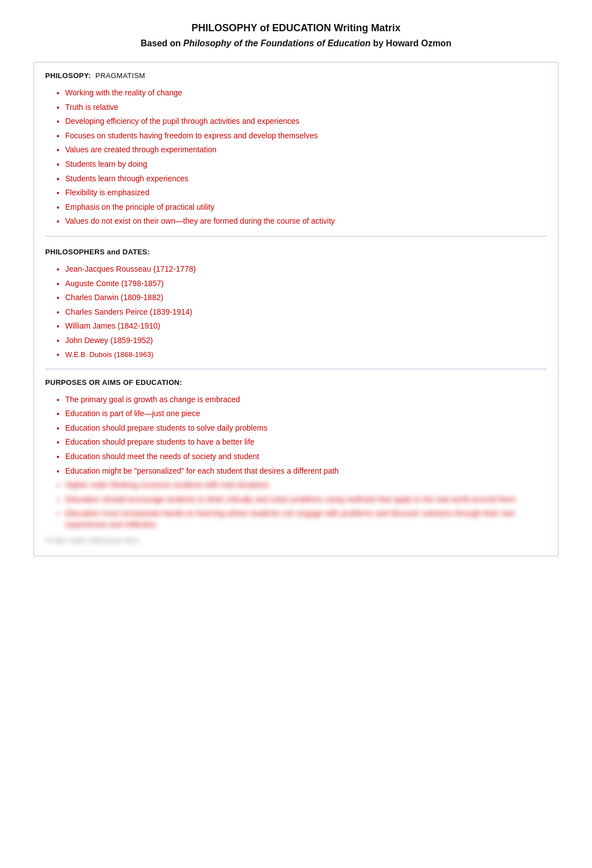 The width and height of the screenshot is (592, 868). Describe the element at coordinates (306, 500) in the screenshot. I see `blurred-list-item-2: Education should encourage students to t…` at that location.